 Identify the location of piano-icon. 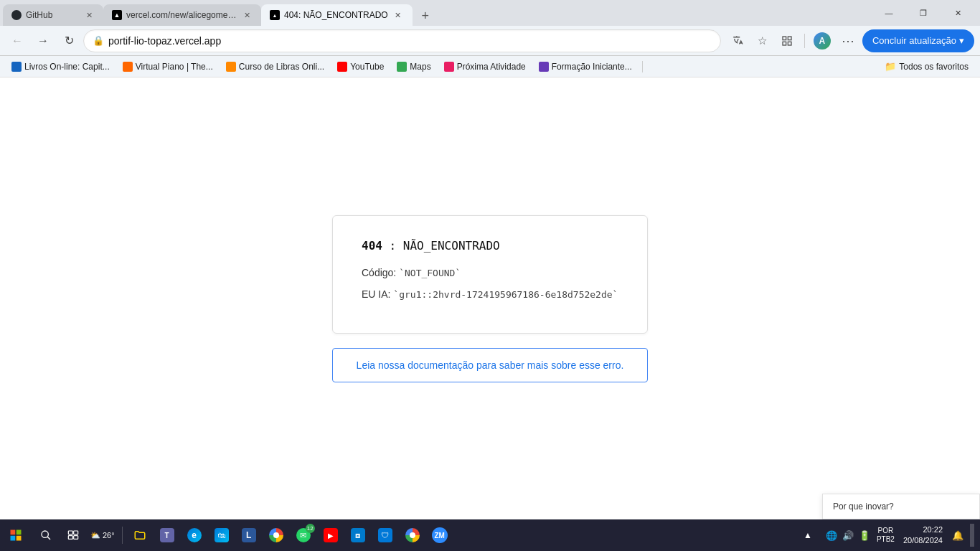
(128, 67).